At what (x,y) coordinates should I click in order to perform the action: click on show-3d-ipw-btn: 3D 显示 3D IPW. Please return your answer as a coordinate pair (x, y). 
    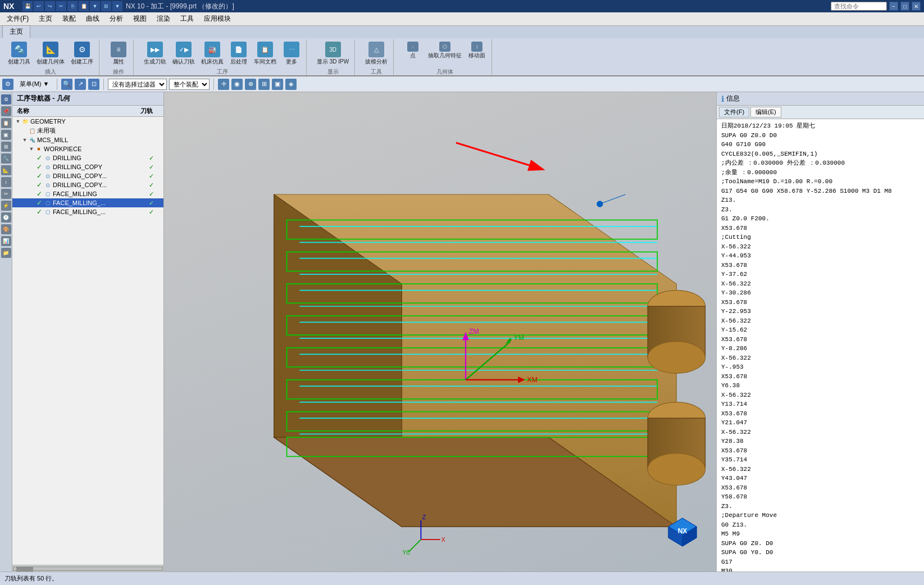
    Looking at the image, I should click on (333, 54).